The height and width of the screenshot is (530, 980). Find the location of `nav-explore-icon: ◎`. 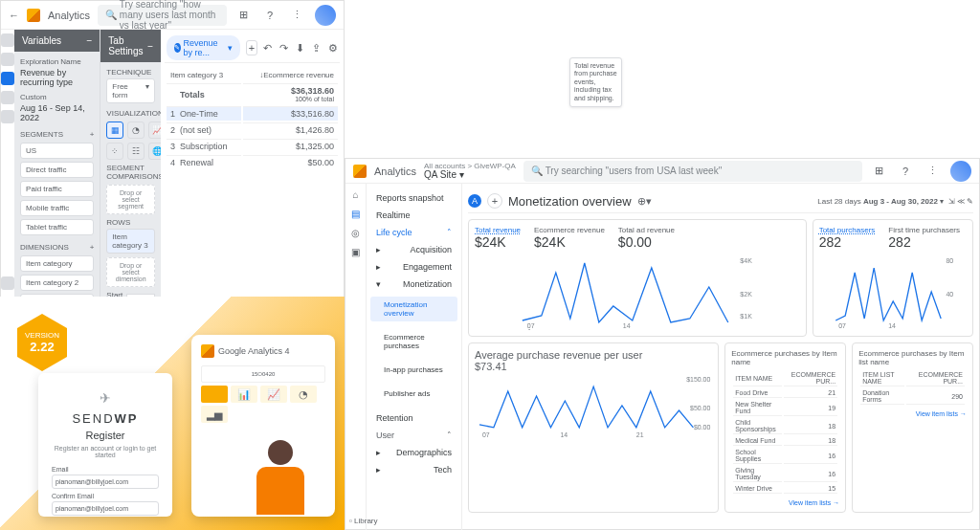

nav-explore-icon: ◎ is located at coordinates (356, 232).